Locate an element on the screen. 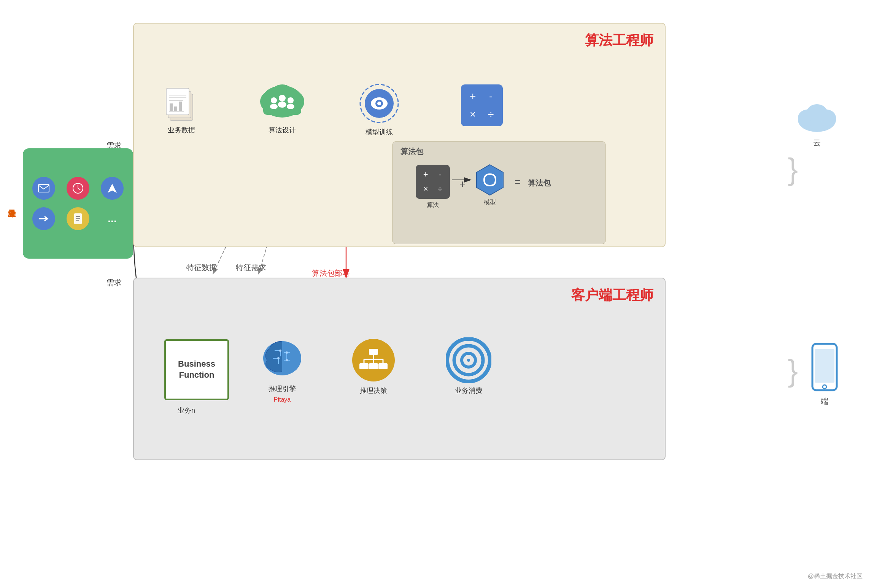 This screenshot has width=874, height=588. mail-icon is located at coordinates (44, 188).